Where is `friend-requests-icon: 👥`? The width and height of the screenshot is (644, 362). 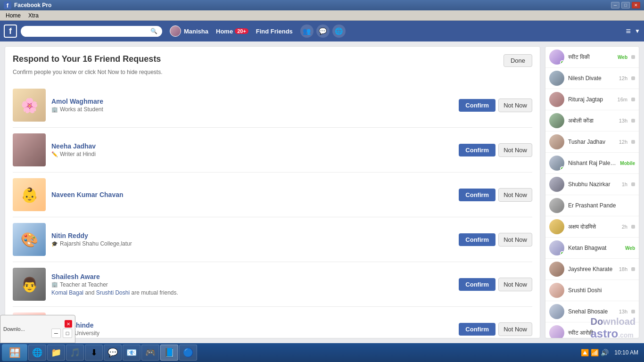
friend-requests-icon: 👥 is located at coordinates (307, 31).